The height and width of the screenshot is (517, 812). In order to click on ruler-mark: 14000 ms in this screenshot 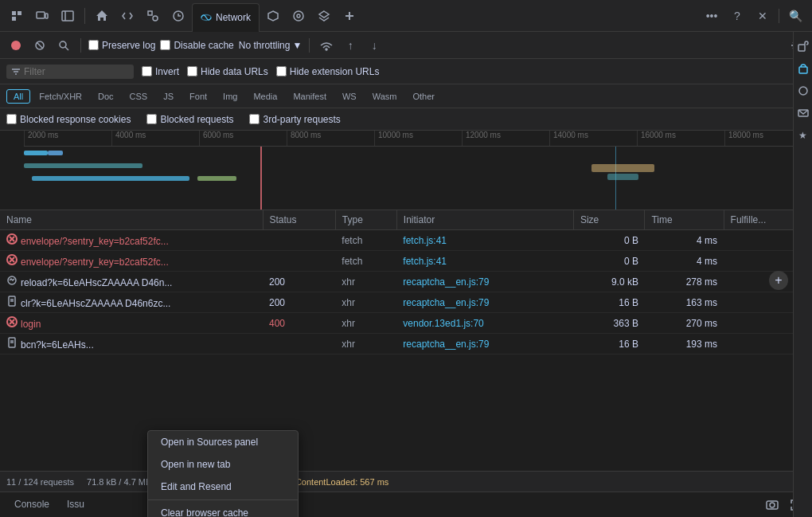, I will do `click(593, 139)`.